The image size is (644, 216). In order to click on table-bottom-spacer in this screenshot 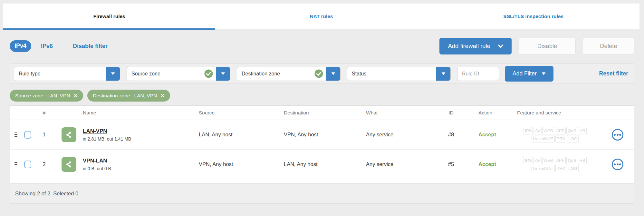, I will do `click(322, 181)`.